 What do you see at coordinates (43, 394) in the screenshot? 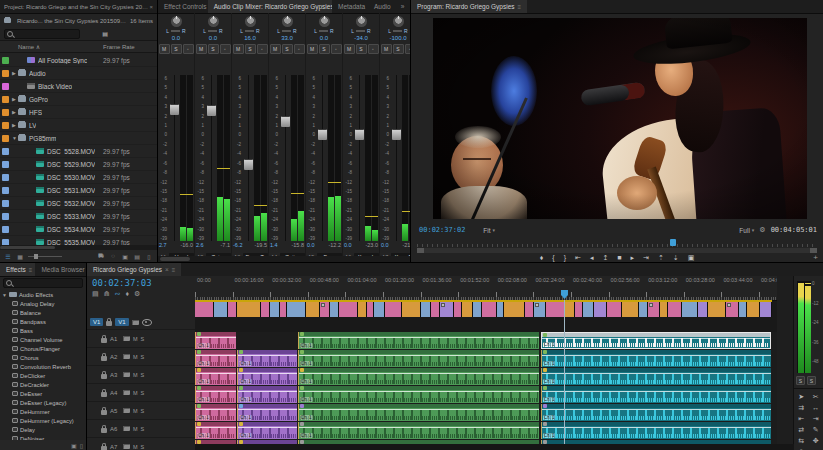
I see `effect-item-row: DeEsser` at bounding box center [43, 394].